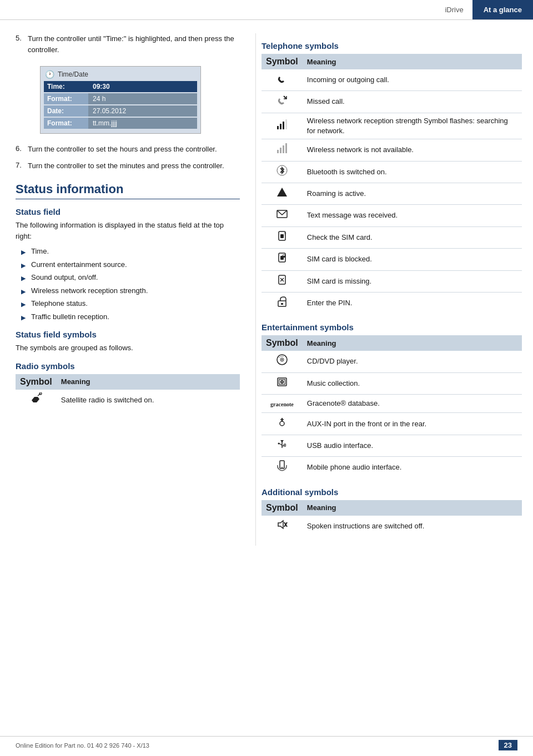 The image size is (533, 756). Describe the element at coordinates (412, 193) in the screenshot. I see `tel-meaning-roaming: Roaming is active.` at that location.